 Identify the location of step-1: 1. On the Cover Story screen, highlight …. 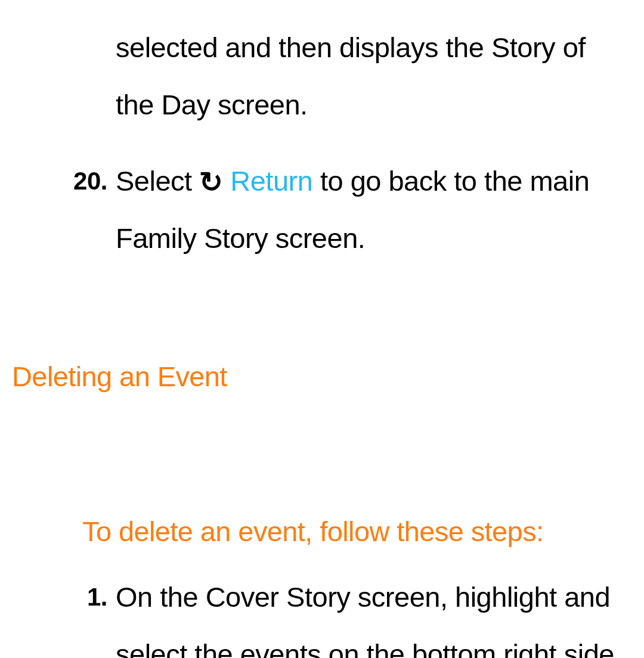
(322, 613).